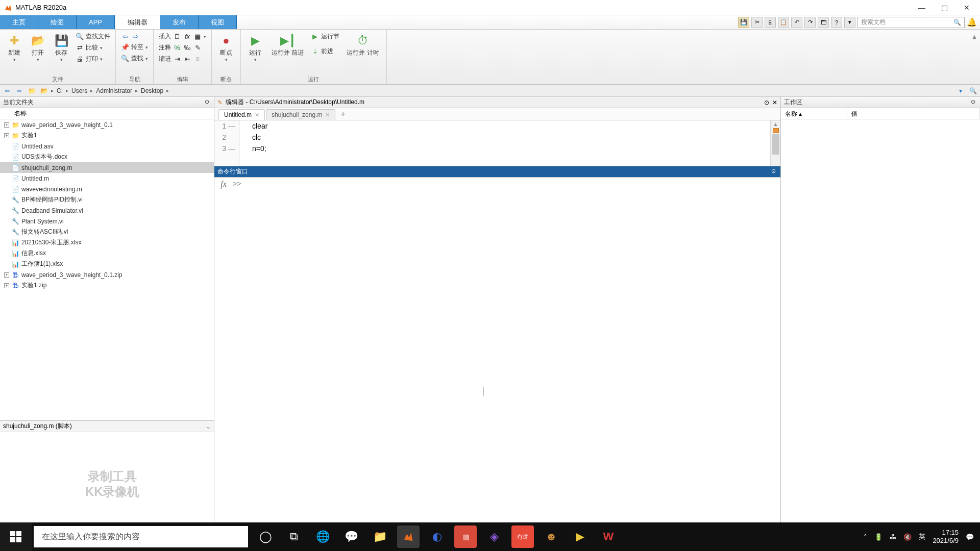 The width and height of the screenshot is (980, 551). Describe the element at coordinates (783, 22) in the screenshot. I see `paste-icon: 📋` at that location.